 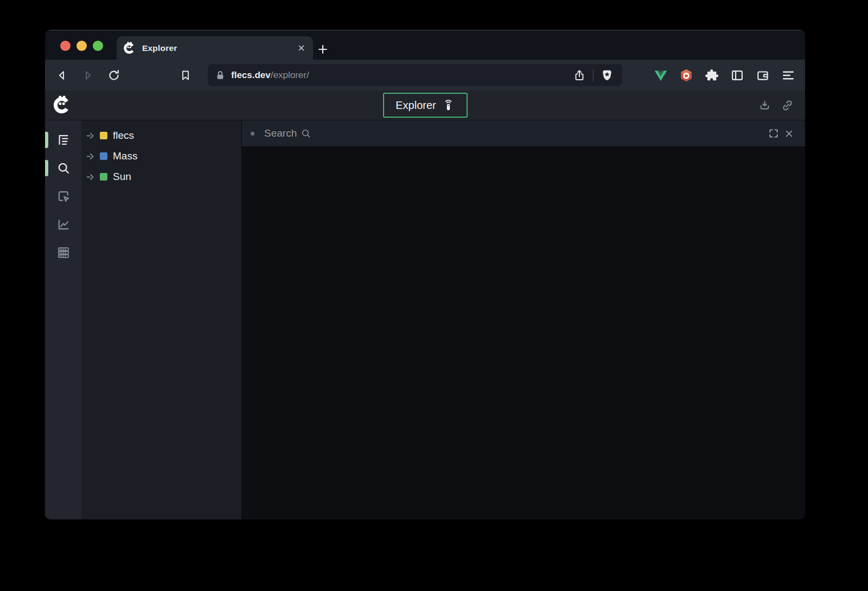 What do you see at coordinates (98, 46) in the screenshot?
I see `zoom-window-button` at bounding box center [98, 46].